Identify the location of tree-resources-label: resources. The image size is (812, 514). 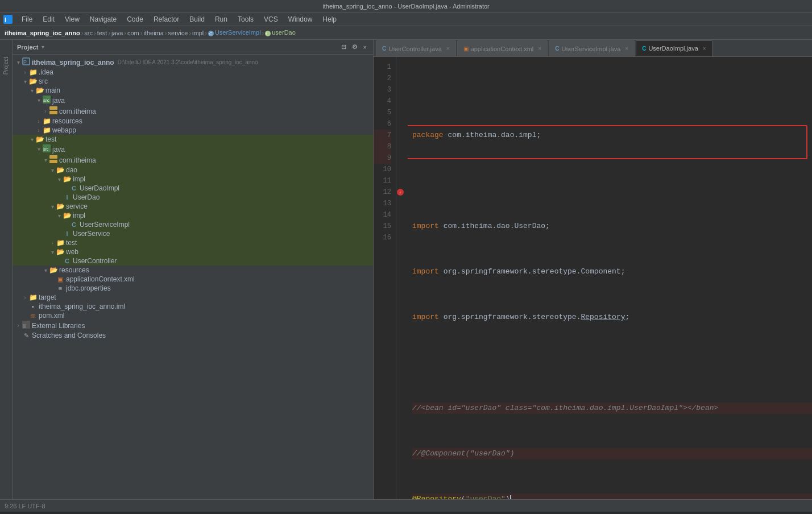
(67, 121).